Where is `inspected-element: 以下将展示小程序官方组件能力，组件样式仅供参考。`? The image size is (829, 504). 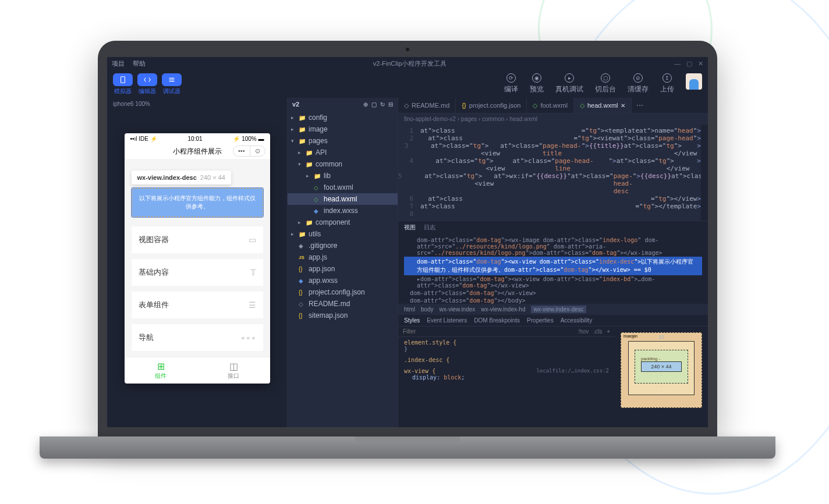
inspected-element: 以下将展示小程序官方组件能力，组件样式仅供参考。 is located at coordinates (197, 203).